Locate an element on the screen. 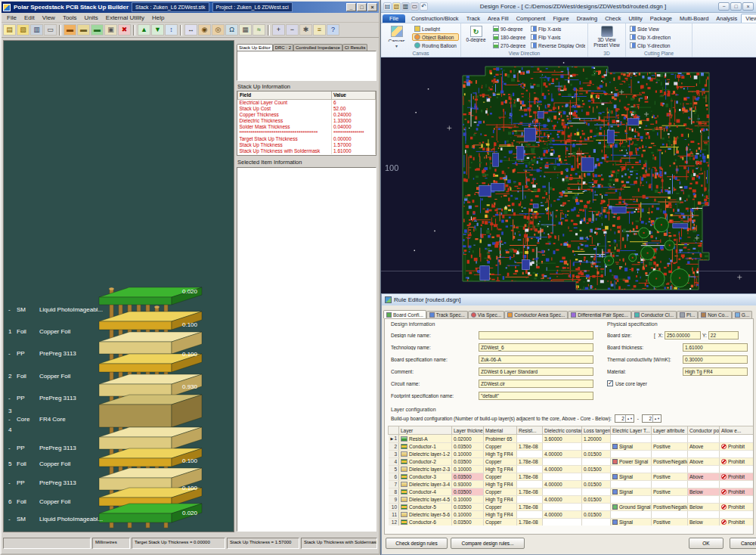 This screenshot has width=756, height=555. cell-layer: Conductor-1 is located at coordinates (426, 447).